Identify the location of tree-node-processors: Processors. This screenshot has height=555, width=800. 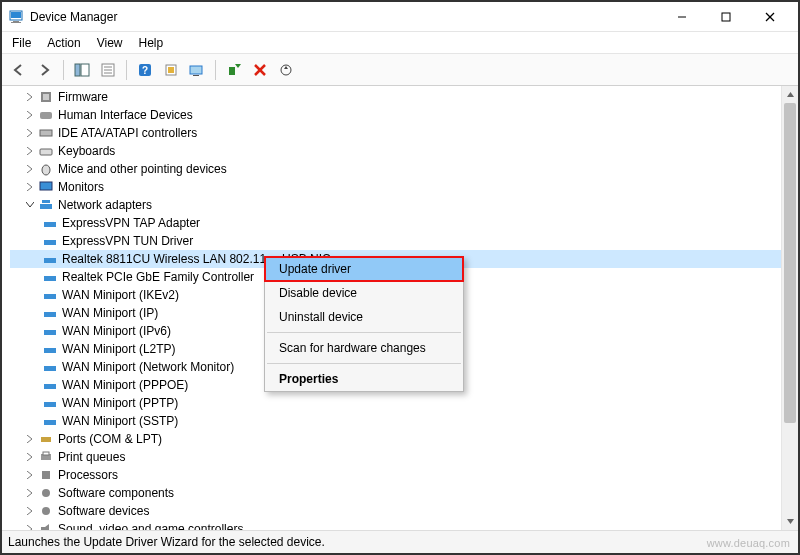
(396, 475).